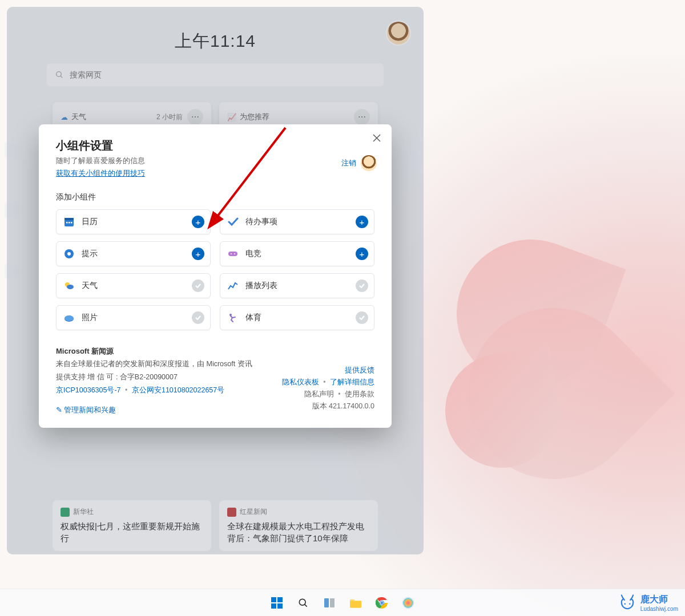 This screenshot has width=685, height=616. I want to click on tile-esports: 电竞 +, so click(297, 254).